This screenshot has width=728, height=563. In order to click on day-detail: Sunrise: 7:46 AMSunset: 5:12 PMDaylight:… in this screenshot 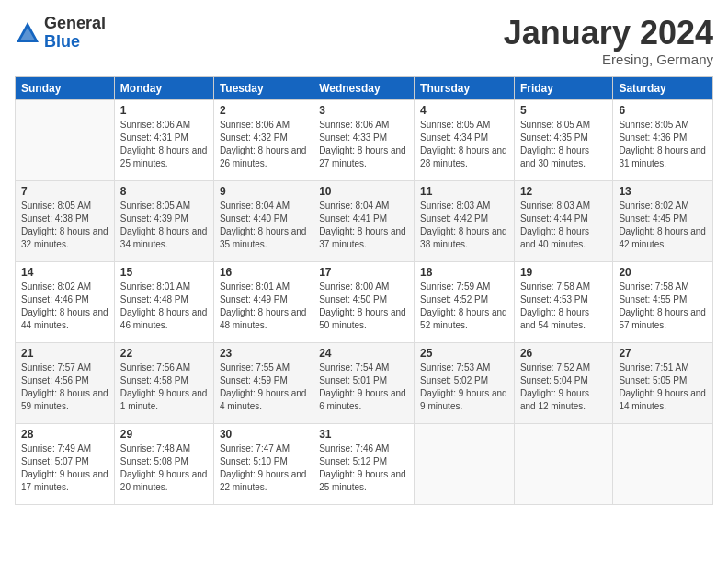, I will do `click(364, 468)`.